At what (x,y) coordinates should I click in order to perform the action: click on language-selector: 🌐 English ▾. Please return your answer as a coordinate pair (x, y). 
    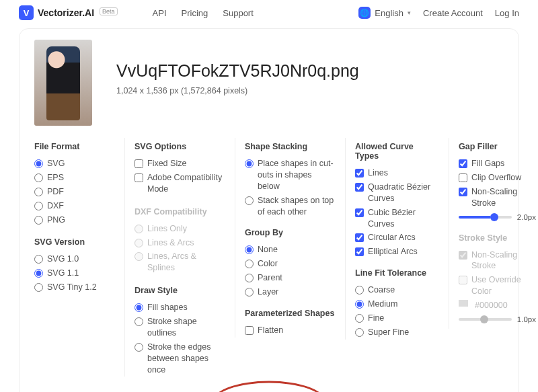
    Looking at the image, I should click on (385, 13).